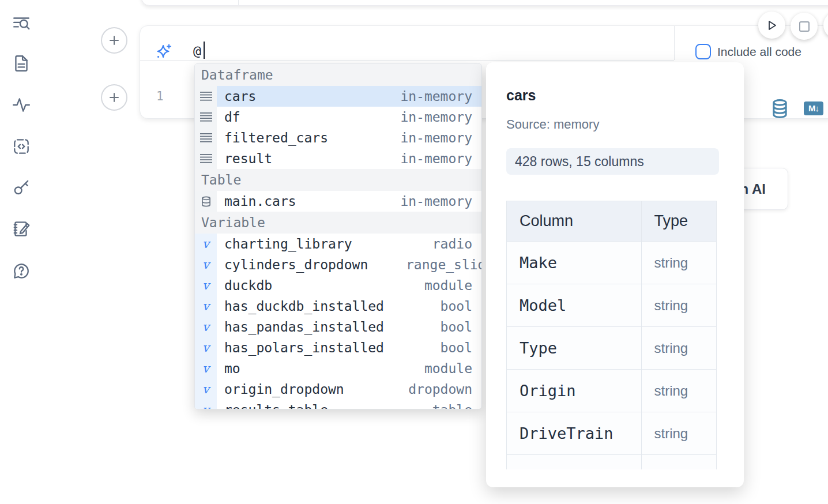  What do you see at coordinates (261, 201) in the screenshot?
I see `autocomplete-item-name: main.cars` at bounding box center [261, 201].